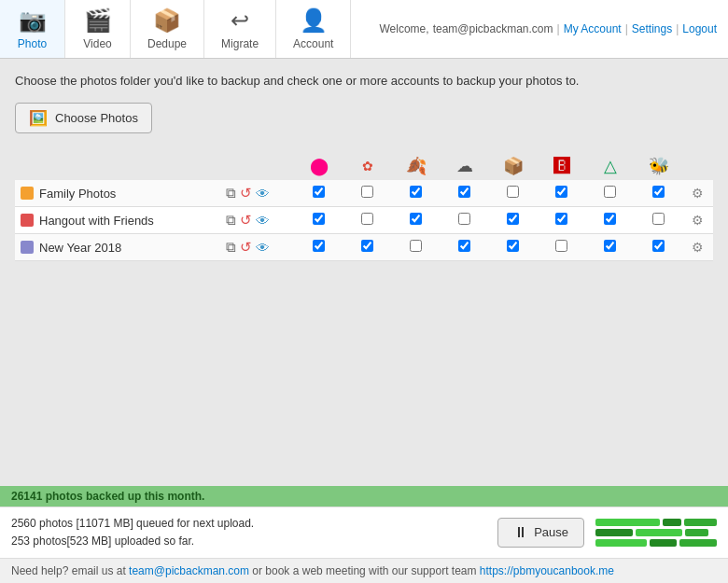 The width and height of the screenshot is (728, 583). What do you see at coordinates (513, 166) in the screenshot?
I see `dropbox-header-icon: 📦` at bounding box center [513, 166].